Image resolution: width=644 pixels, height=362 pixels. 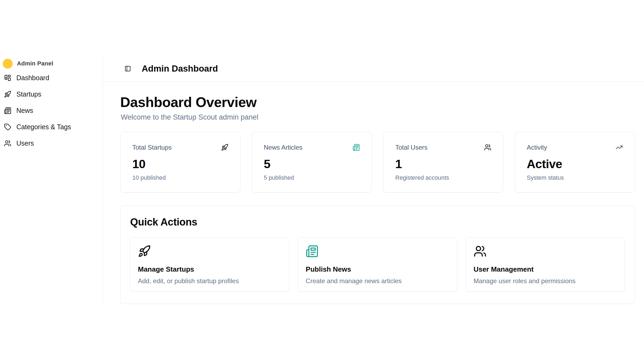 I want to click on panel-left-icon, so click(x=128, y=69).